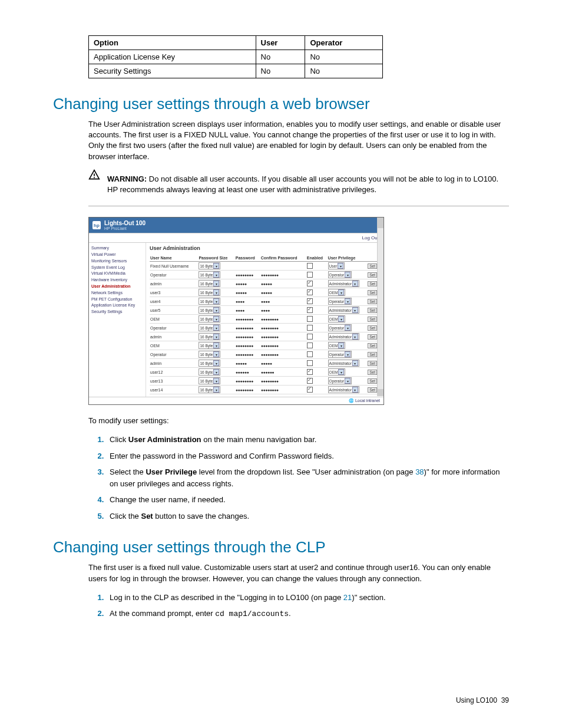 This screenshot has height=728, width=562. Describe the element at coordinates (117, 280) in the screenshot. I see `sidebar-item: Hardware Inventory` at that location.